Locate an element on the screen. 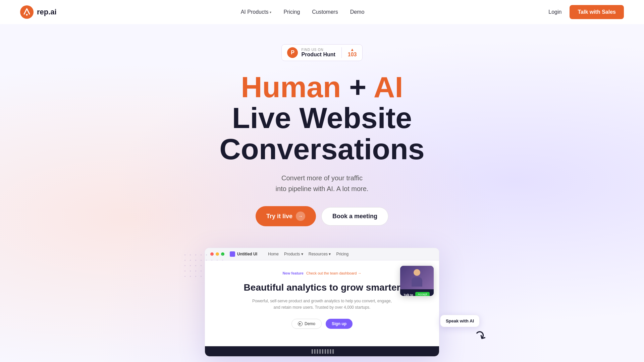 The width and height of the screenshot is (644, 362). ph-divider is located at coordinates (341, 53).